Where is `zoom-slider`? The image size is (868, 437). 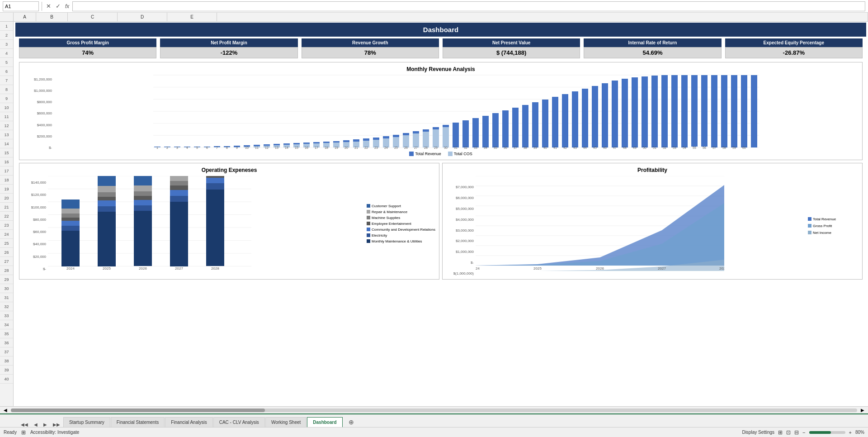
zoom-slider is located at coordinates (827, 432).